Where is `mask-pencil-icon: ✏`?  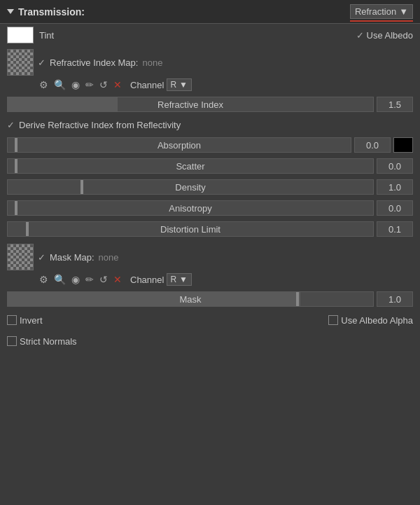 mask-pencil-icon: ✏ is located at coordinates (90, 279).